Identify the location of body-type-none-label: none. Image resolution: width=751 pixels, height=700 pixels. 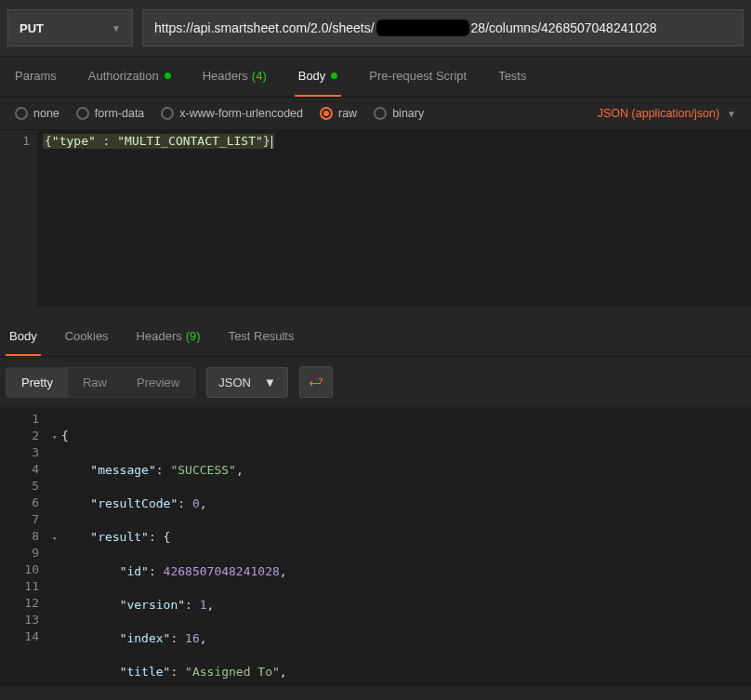
(46, 113).